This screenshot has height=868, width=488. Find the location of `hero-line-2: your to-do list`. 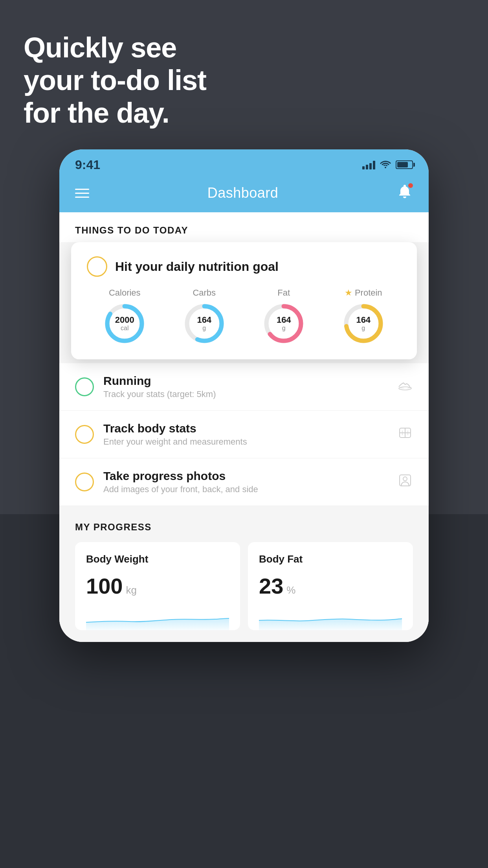

hero-line-2: your to-do list is located at coordinates (115, 80).